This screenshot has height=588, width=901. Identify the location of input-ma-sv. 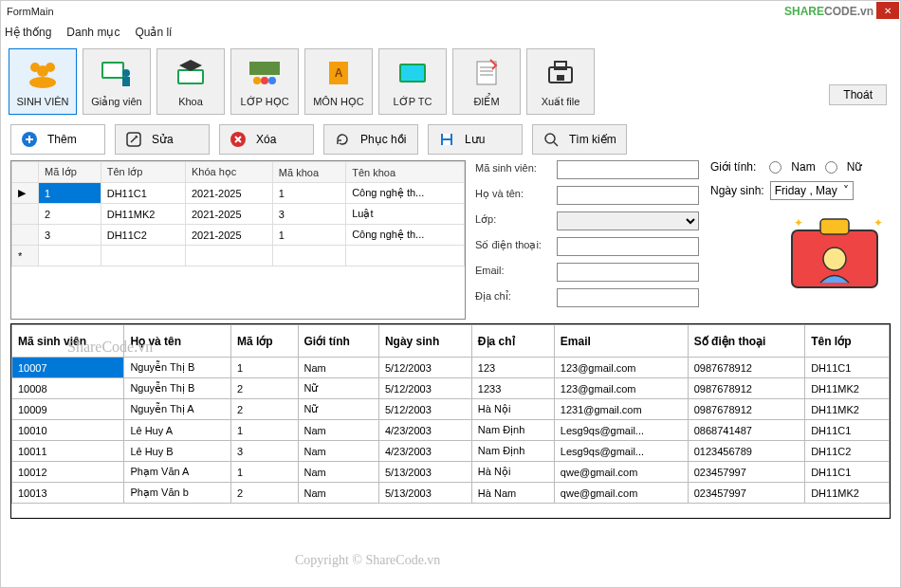
(628, 170).